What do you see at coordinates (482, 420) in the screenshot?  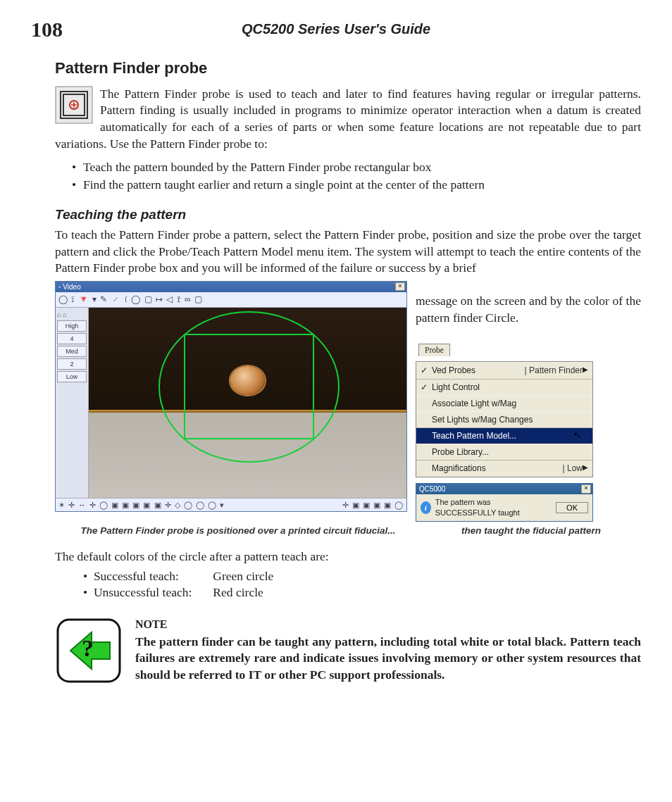 I see `menu-label: Set Lights w/Mag Changes` at bounding box center [482, 420].